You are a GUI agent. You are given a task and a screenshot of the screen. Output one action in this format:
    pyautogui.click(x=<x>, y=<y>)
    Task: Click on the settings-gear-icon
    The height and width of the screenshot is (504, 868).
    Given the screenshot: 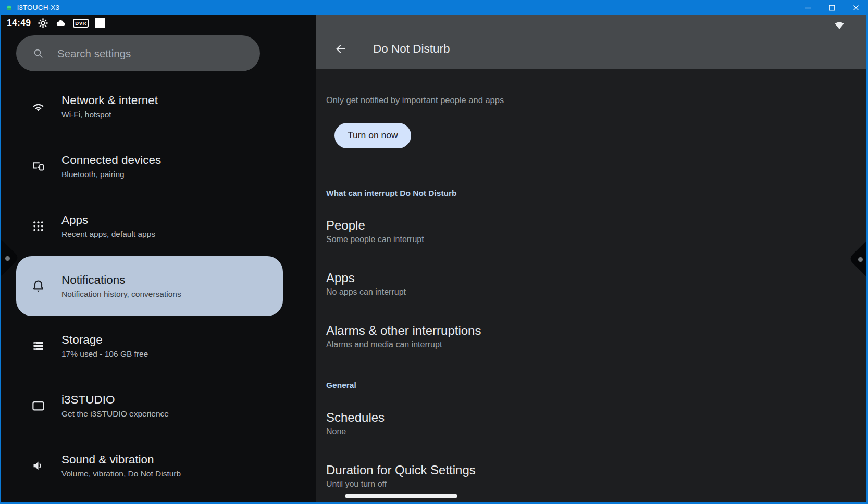 What is the action you would take?
    pyautogui.click(x=43, y=23)
    